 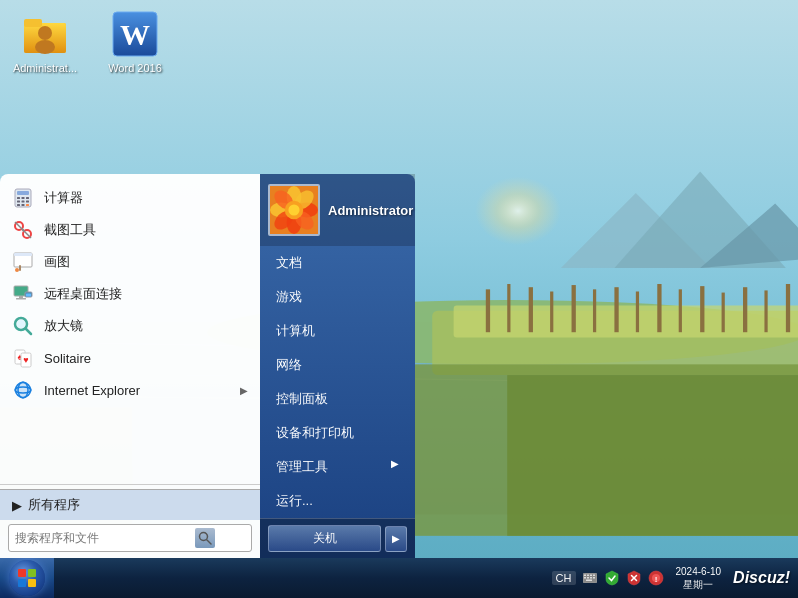 I want to click on magnifier-icon, so click(x=23, y=326).